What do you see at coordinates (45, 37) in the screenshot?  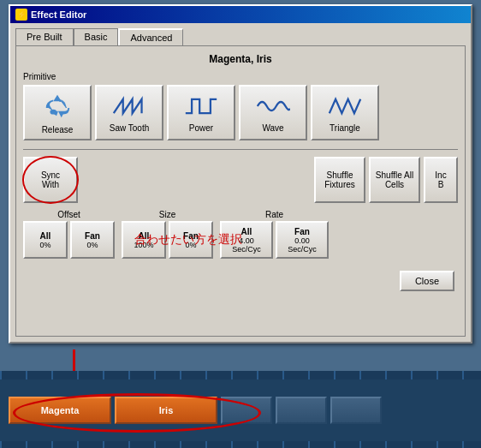 I see `tab-prebuilt: Pre Built` at bounding box center [45, 37].